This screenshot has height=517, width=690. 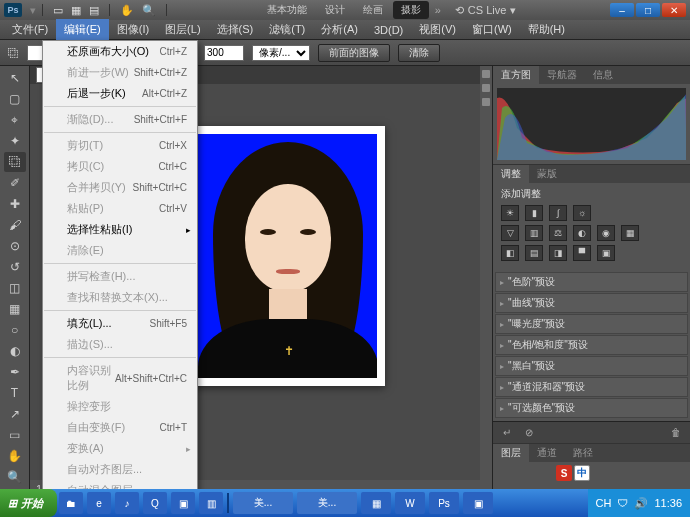 What do you see at coordinates (340, 30) in the screenshot?
I see `menu-analysis: 分析(A)` at bounding box center [340, 30].